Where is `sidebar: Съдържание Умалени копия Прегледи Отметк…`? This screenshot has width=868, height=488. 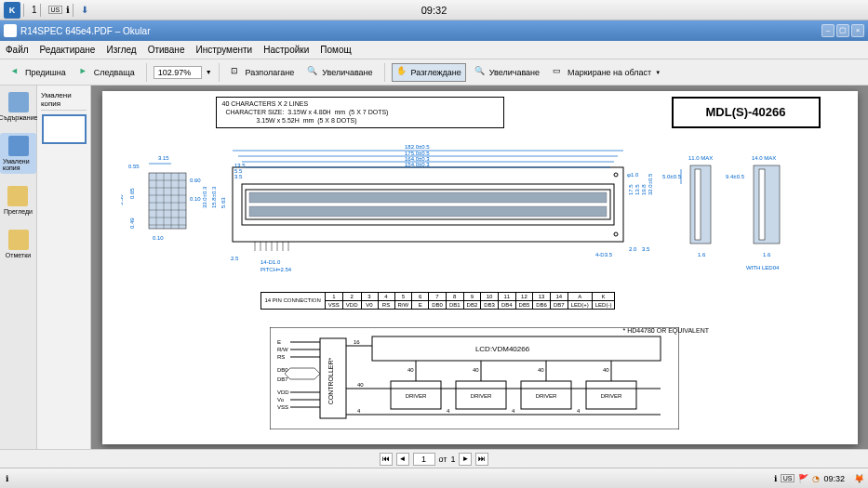 sidebar: Съдържание Умалени копия Прегледи Отметк… is located at coordinates (19, 268).